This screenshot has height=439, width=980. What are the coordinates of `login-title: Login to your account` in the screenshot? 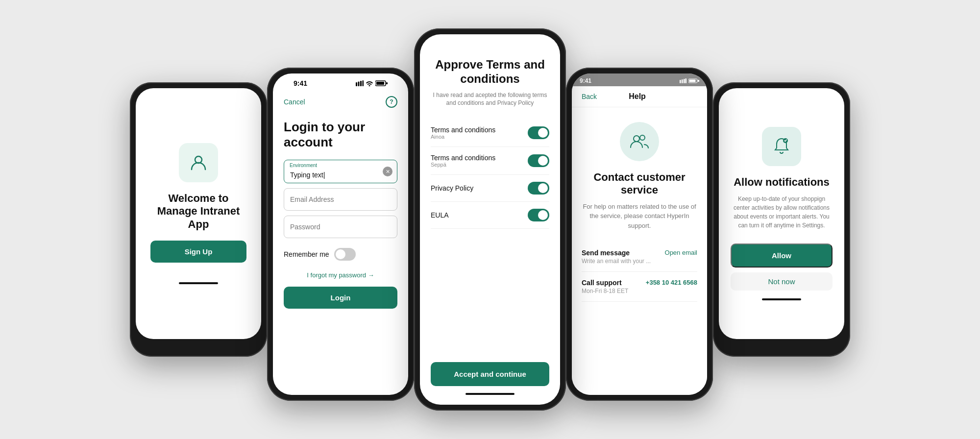 It's located at (341, 135).